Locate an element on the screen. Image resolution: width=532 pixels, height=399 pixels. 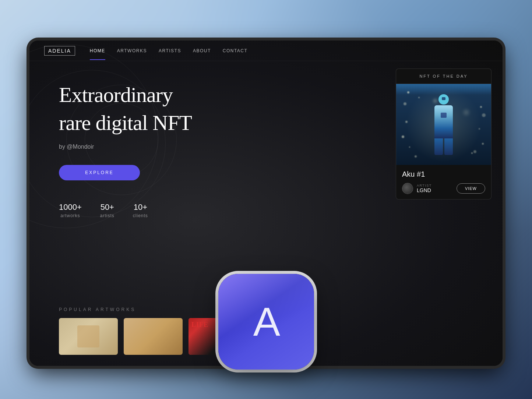
hero-title: Extraordinary rare digital NFT is located at coordinates (214, 111).